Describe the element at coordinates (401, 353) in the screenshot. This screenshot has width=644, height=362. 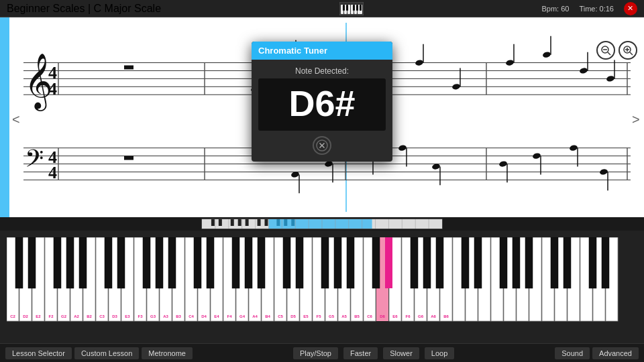
I see `slower-button: Slower` at that location.